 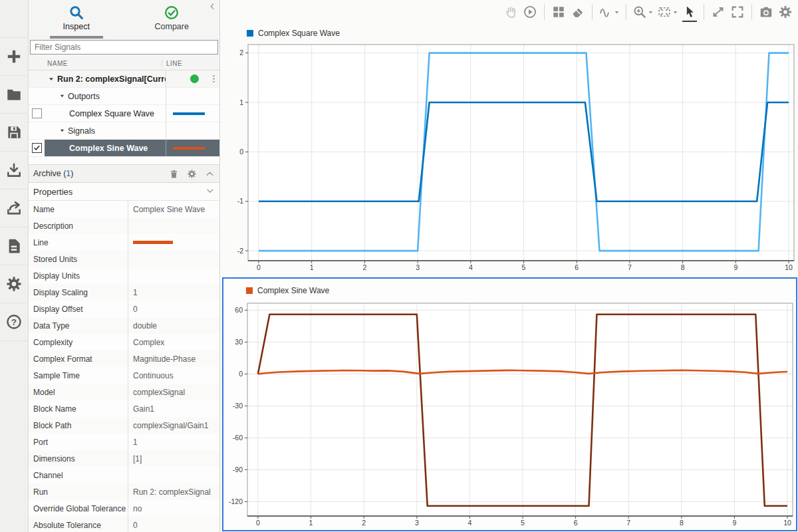 What do you see at coordinates (124, 375) in the screenshot?
I see `property-row-sample-time: Sample Time Continuous` at bounding box center [124, 375].